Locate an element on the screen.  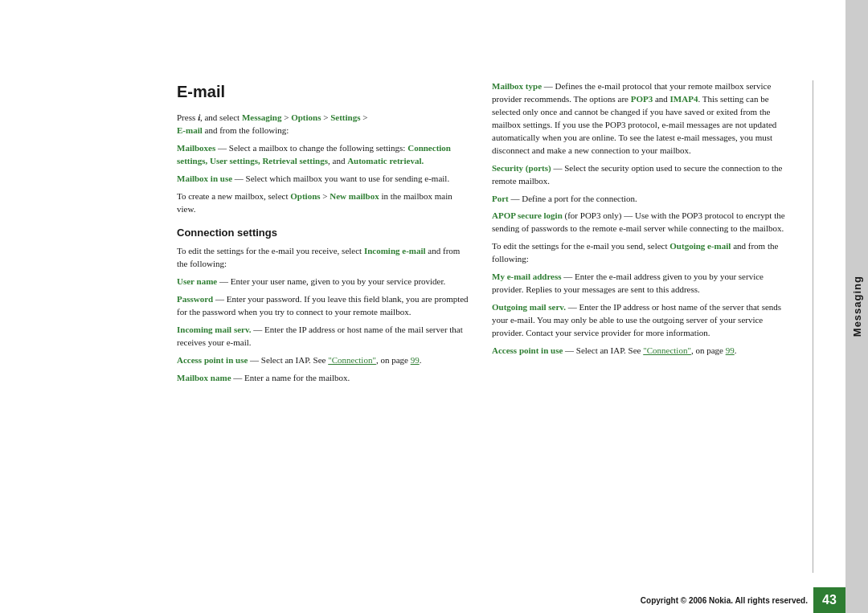
outgoing-mail-paragraph: Outgoing mail serv. — Enter the IP addre… is located at coordinates (640, 321).